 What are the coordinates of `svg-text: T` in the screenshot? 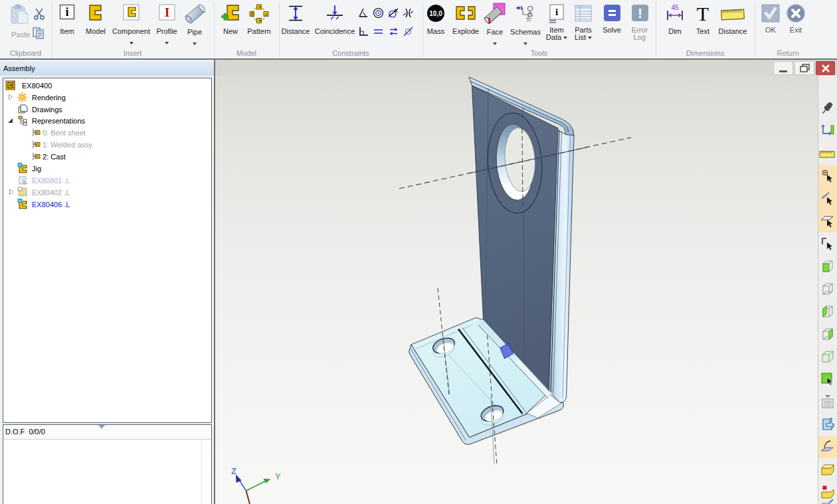 It's located at (703, 14).